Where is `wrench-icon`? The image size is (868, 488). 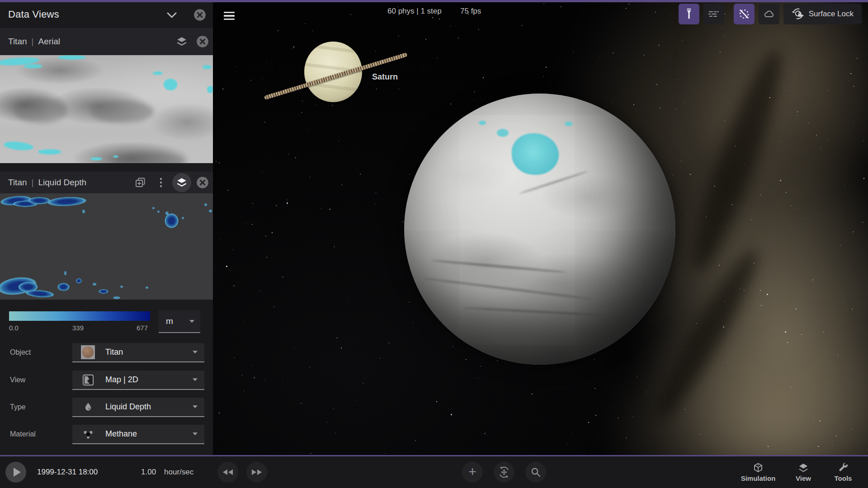
wrench-icon is located at coordinates (843, 468).